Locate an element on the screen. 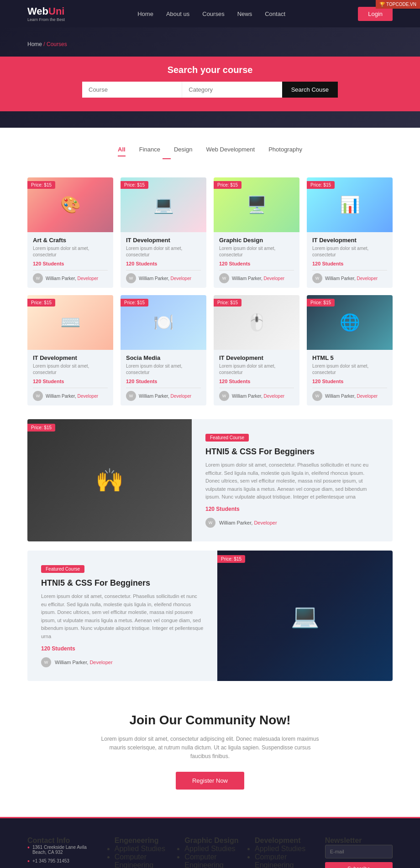 Image resolution: width=420 pixels, height=868 pixels. nav-news: News is located at coordinates (245, 14).